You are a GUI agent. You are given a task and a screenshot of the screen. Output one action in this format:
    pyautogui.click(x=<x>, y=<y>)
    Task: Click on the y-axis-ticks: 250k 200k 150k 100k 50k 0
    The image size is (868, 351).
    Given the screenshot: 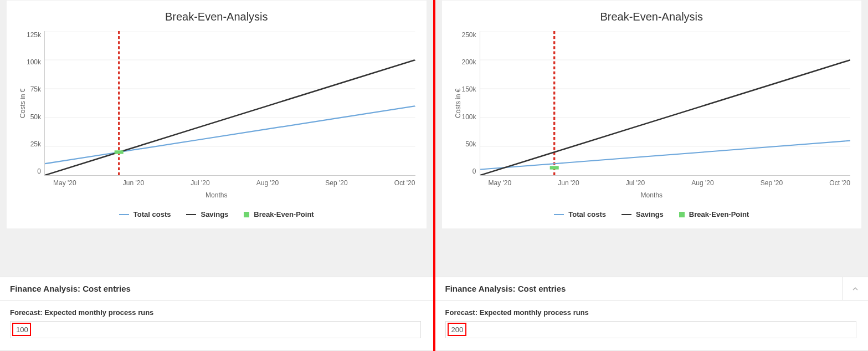 What is the action you would take?
    pyautogui.click(x=471, y=103)
    